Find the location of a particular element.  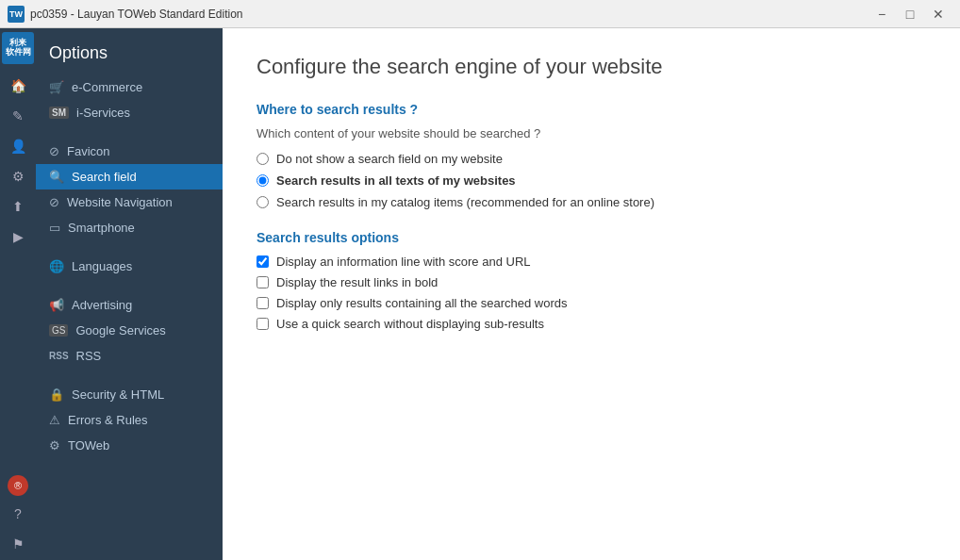

rail-user-icon: 👤 is located at coordinates (18, 146).